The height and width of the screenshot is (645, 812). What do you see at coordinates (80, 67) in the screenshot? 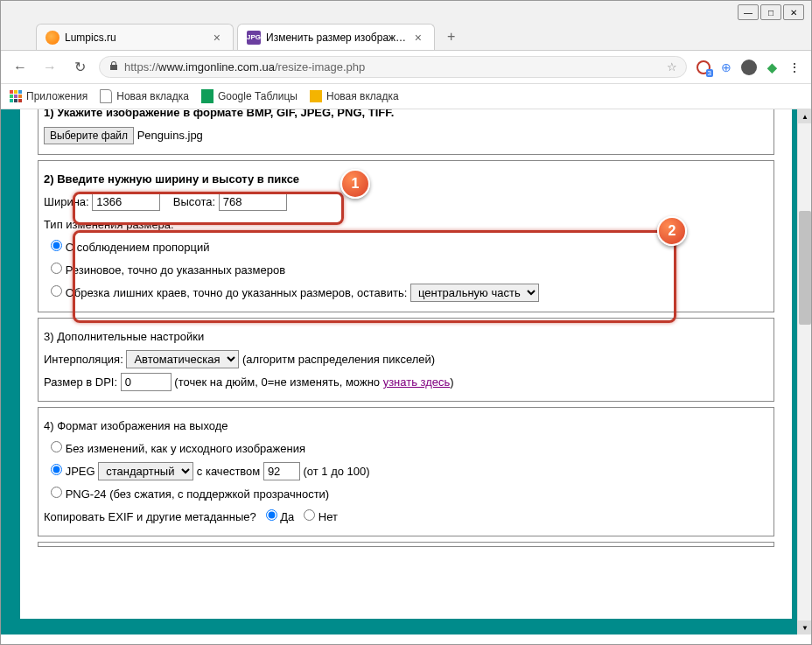
I see `reload-button: ↻` at bounding box center [80, 67].